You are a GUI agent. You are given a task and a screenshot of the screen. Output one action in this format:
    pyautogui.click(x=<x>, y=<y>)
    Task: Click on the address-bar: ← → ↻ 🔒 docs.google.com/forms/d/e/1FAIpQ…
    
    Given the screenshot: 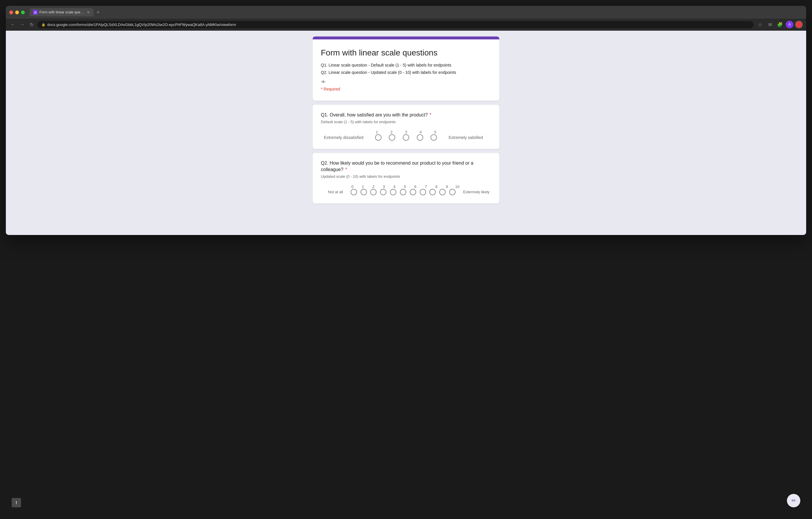 What is the action you would take?
    pyautogui.click(x=406, y=25)
    